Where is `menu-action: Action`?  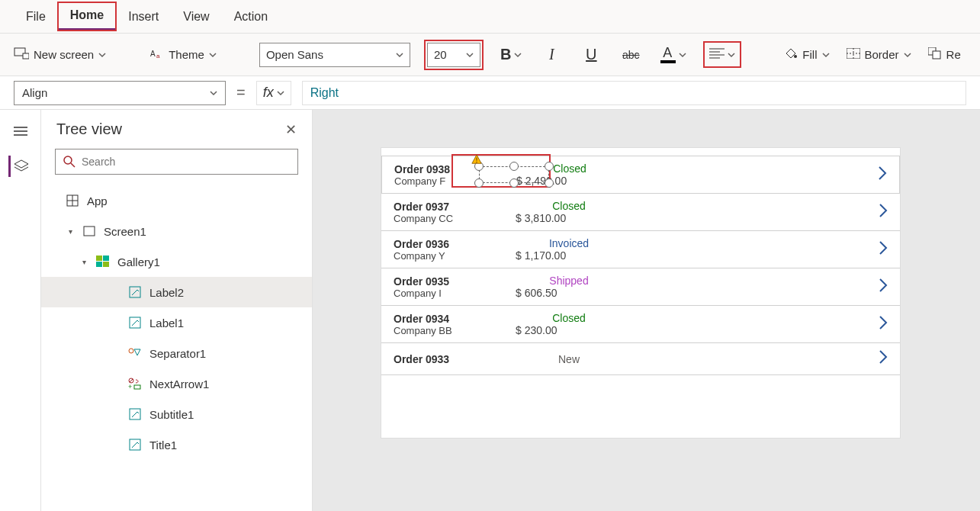
menu-action: Action is located at coordinates (251, 17).